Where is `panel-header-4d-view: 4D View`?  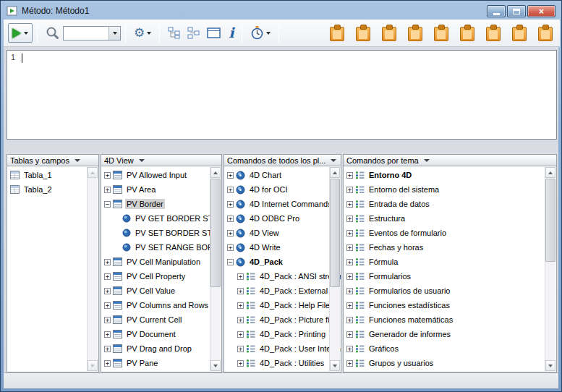
panel-header-4d-view: 4D View is located at coordinates (161, 161).